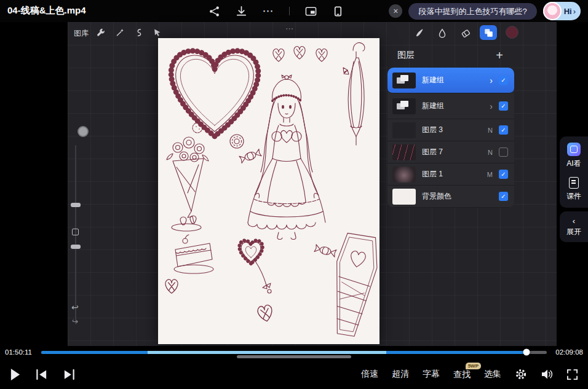 The image size is (588, 389). I want to click on ai-icon, so click(574, 149).